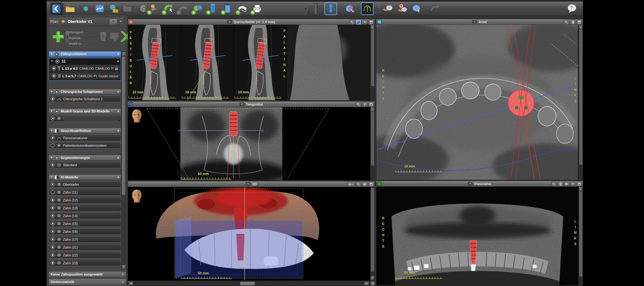 Image resolution: width=644 pixels, height=286 pixels. What do you see at coordinates (87, 282) in the screenshot?
I see `density-statistics-bar: Dichtestatistik »` at bounding box center [87, 282].